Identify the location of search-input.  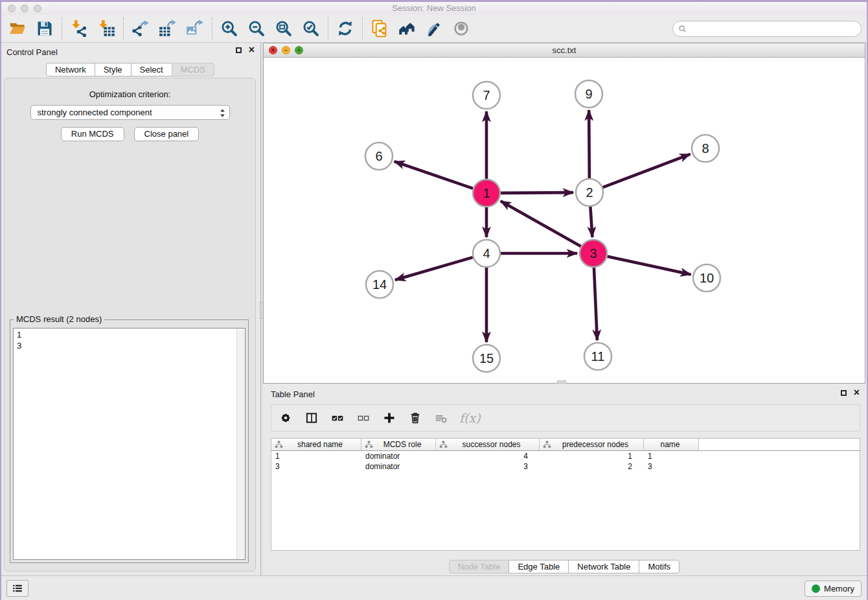
(773, 29).